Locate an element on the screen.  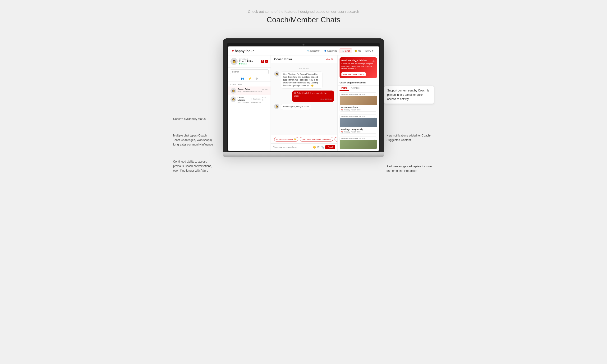
all-chats-icon: 👥 is located at coordinates (242, 79).